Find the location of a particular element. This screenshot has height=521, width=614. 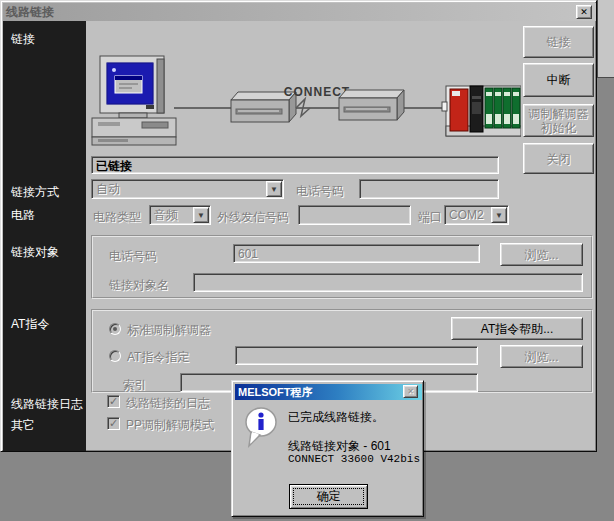

circuit-type-combobox: 音频 ▼ is located at coordinates (180, 215).